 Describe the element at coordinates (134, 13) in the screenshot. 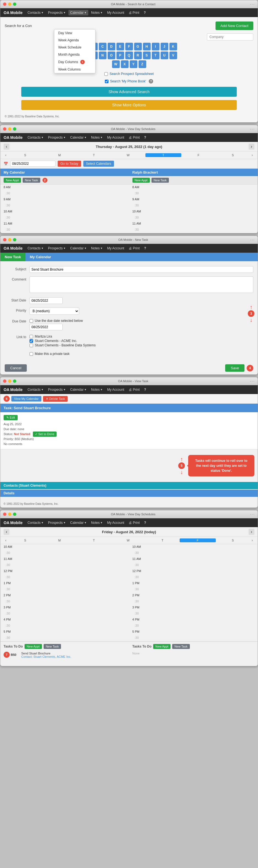

I see `nav-print: 🖨 Print` at that location.